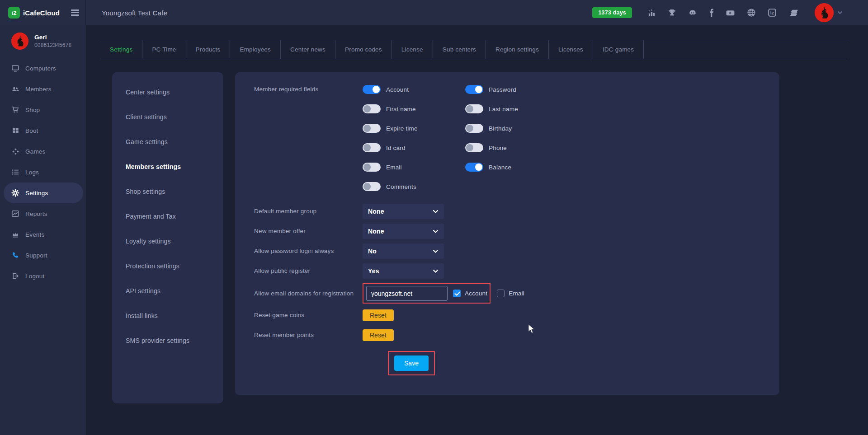  Describe the element at coordinates (168, 241) in the screenshot. I see `submenu-loyalty-settings: Loyalty settings` at that location.